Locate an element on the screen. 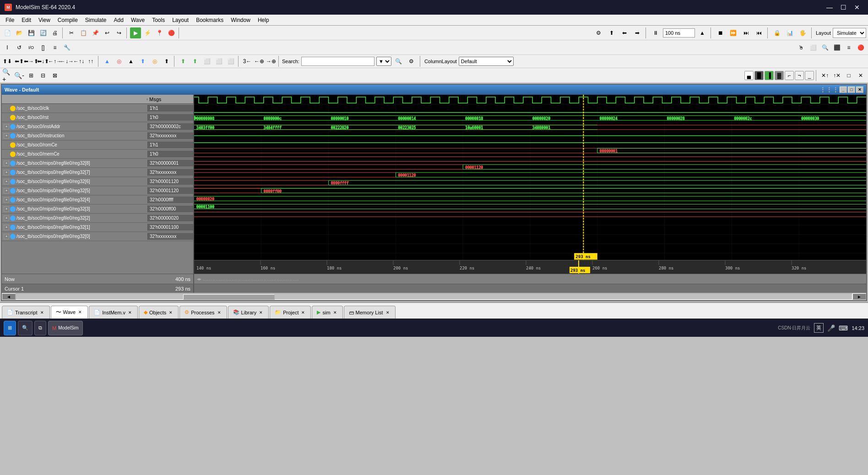  signal-row-reg32_7: + /soc_tb/soc0/mips0/regfile0/reg32[7] 3… is located at coordinates (98, 173).